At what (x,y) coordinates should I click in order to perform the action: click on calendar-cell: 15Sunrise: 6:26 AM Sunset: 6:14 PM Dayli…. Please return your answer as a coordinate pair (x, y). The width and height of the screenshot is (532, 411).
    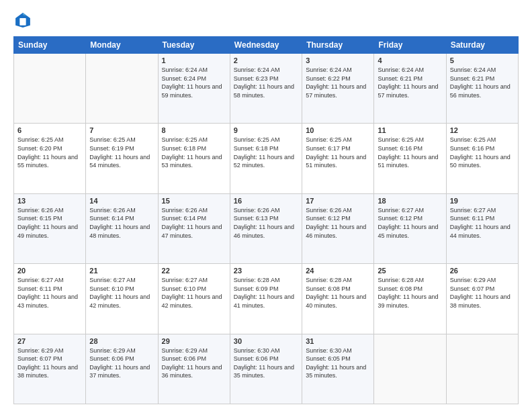
    Looking at the image, I should click on (193, 228).